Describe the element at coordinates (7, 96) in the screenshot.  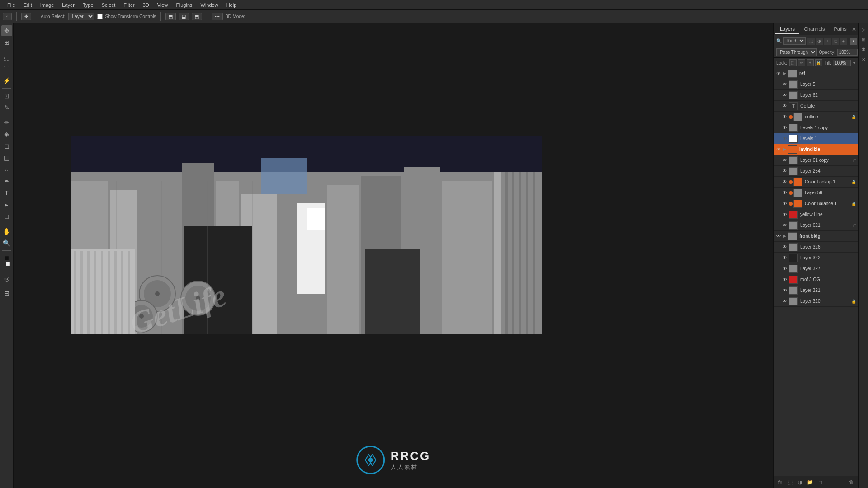
I see `crop-tool: ⊡` at that location.